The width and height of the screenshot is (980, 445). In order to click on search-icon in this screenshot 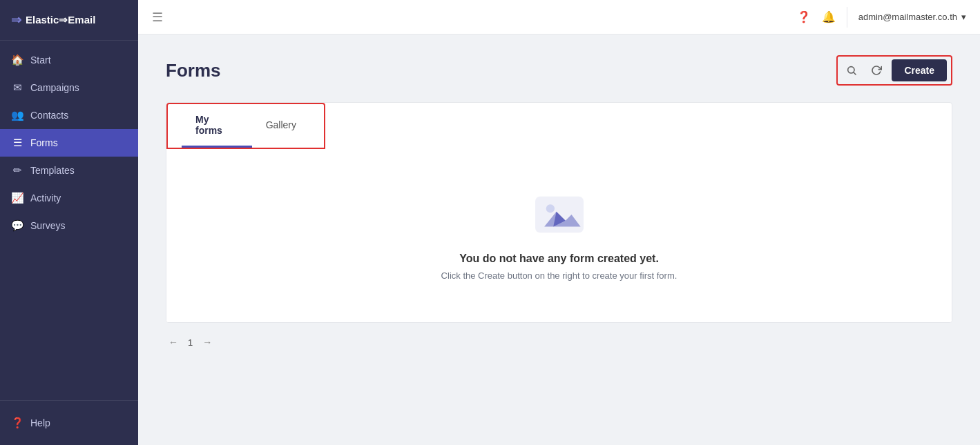, I will do `click(852, 70)`.